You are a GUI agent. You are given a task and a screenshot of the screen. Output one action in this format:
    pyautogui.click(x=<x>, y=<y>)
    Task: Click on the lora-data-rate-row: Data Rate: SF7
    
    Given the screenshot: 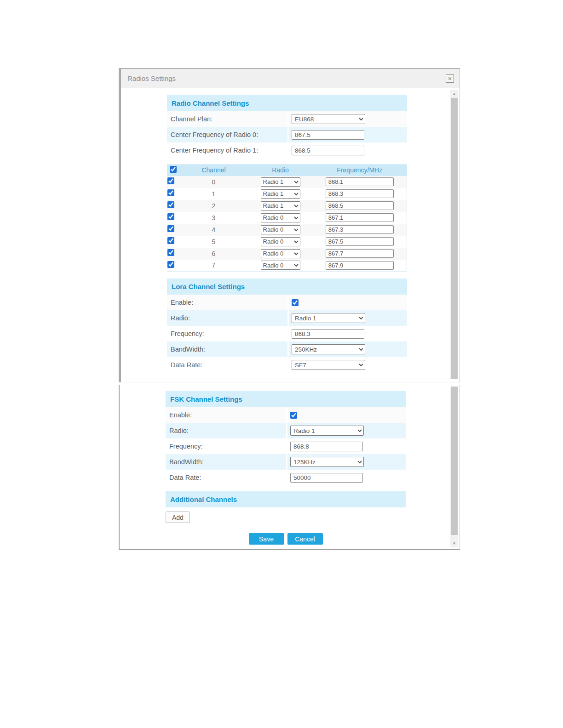 What is the action you would take?
    pyautogui.click(x=287, y=365)
    